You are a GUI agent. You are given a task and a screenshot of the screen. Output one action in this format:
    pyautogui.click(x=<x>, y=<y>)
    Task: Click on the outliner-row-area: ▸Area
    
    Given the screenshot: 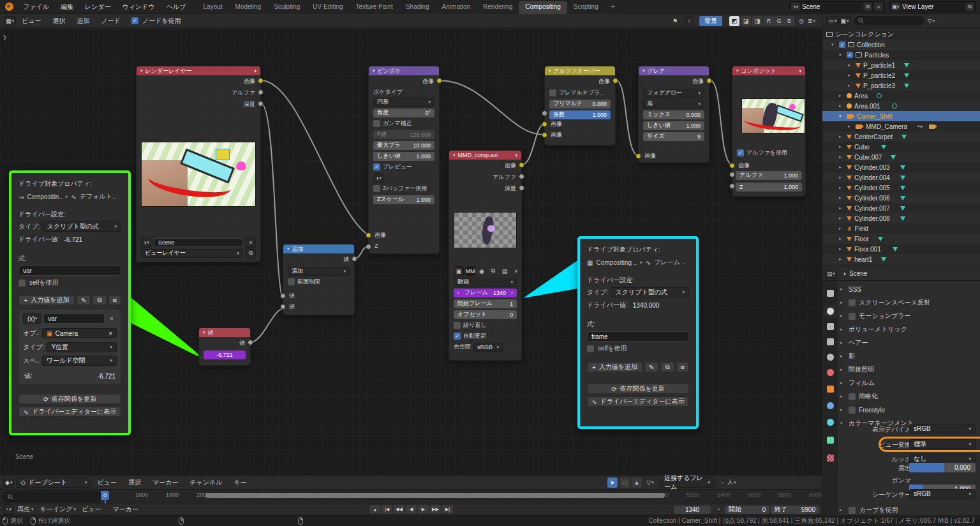 What is the action you would take?
    pyautogui.click(x=901, y=96)
    